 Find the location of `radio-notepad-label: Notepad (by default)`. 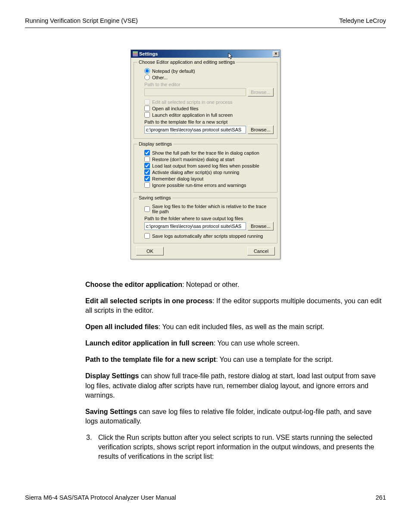

radio-notepad-label: Notepad (by default) is located at coordinates (174, 71).